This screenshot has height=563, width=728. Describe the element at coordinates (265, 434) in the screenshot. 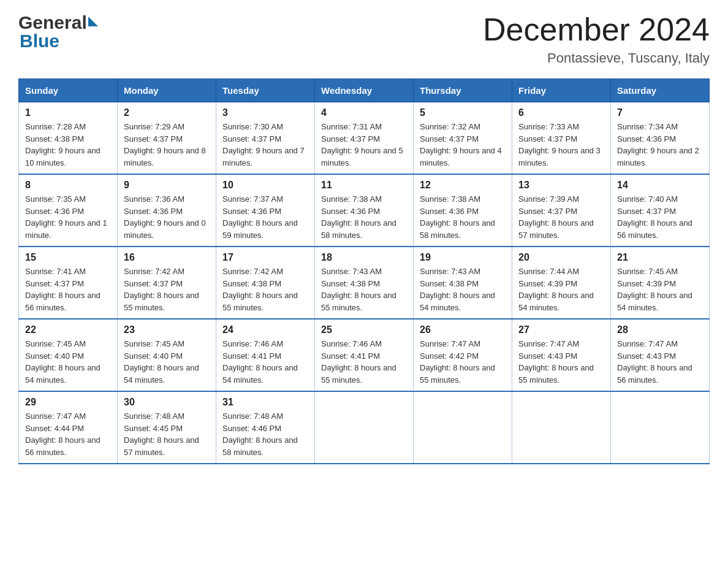

I see `day-info: Sunrise: 7:48 AMSunset: 4:46 PMDaylight:…` at that location.